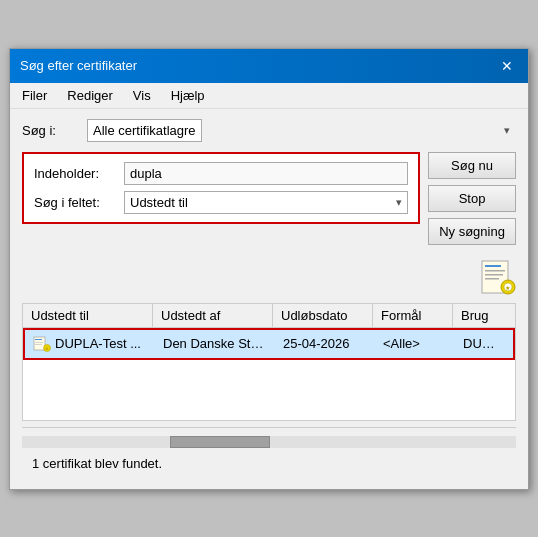 This screenshot has height=537, width=538. What do you see at coordinates (34, 96) in the screenshot?
I see `menu-filer: Filer` at bounding box center [34, 96].